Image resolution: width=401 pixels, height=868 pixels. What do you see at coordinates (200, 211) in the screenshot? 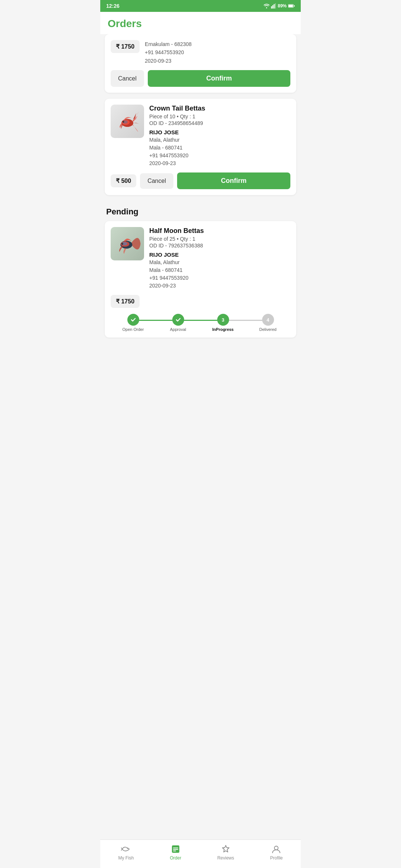
I see `pending-section-label: Pending` at bounding box center [200, 211].